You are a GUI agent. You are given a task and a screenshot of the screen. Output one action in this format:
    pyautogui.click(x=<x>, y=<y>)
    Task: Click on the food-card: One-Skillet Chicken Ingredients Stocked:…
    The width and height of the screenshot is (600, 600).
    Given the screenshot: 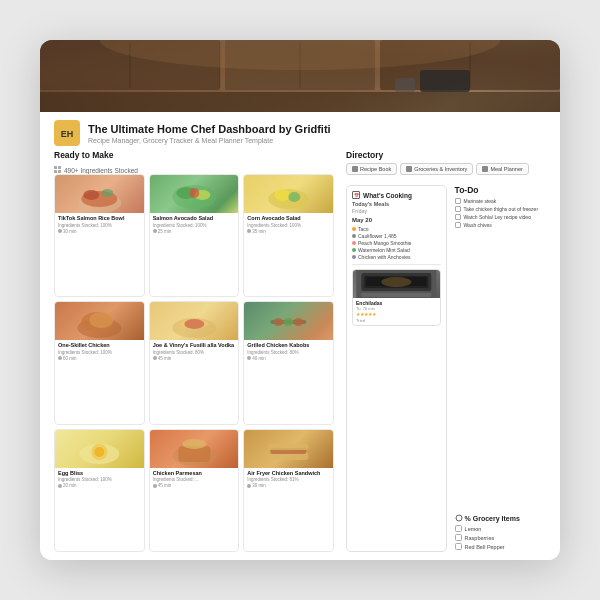 What is the action you would take?
    pyautogui.click(x=100, y=362)
    